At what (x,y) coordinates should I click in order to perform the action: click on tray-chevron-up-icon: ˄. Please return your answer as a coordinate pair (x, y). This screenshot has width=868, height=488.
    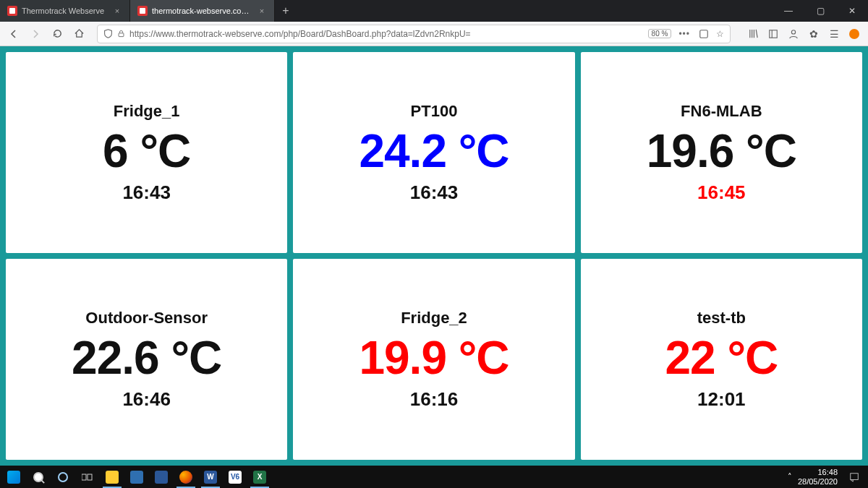
    Looking at the image, I should click on (790, 477).